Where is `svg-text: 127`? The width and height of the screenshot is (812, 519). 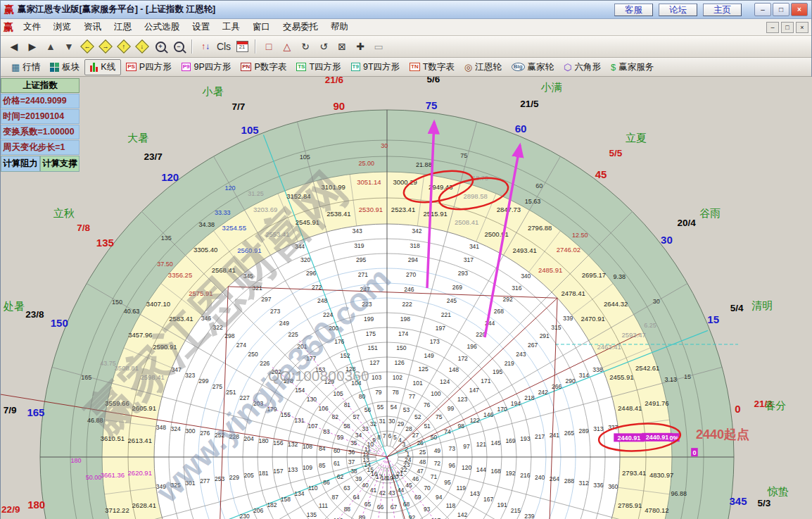 svg-text: 127 is located at coordinates (374, 363).